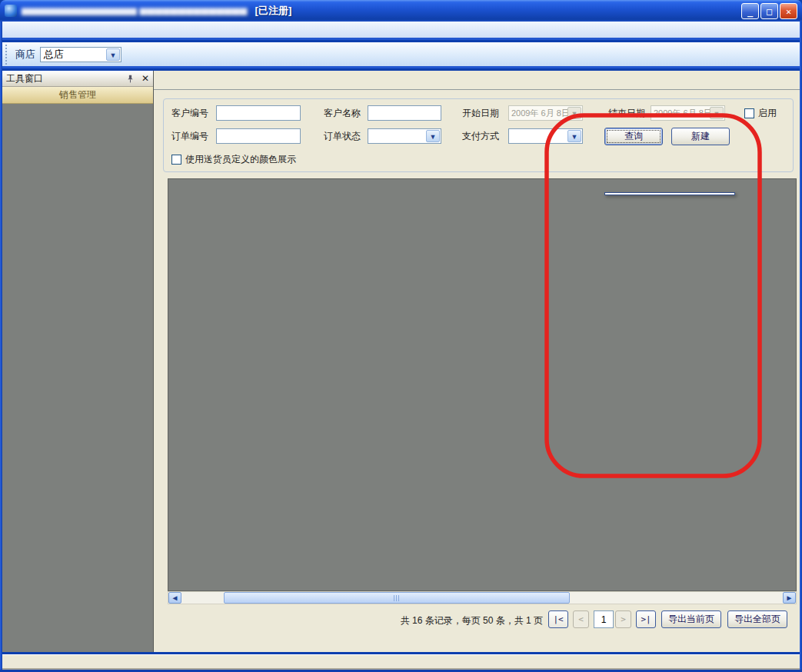 The image size is (802, 672). I want to click on title-bar: ▅▅▅▅▅▅▅▅▅▅▅▅▅▅▅ ▅▅▅▅▅▅▅▅▅▅▅▅▅▅ [已注册] _ □…, so click(401, 11).